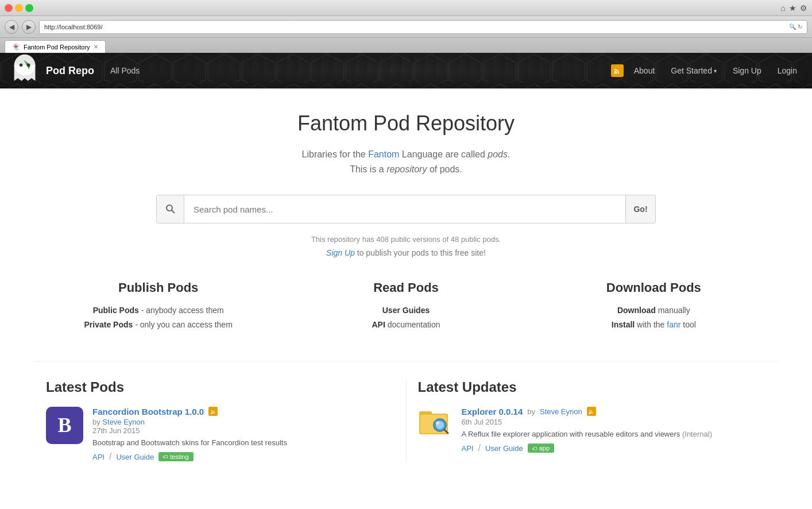  What do you see at coordinates (19, 8) in the screenshot?
I see `minimize-button` at bounding box center [19, 8].